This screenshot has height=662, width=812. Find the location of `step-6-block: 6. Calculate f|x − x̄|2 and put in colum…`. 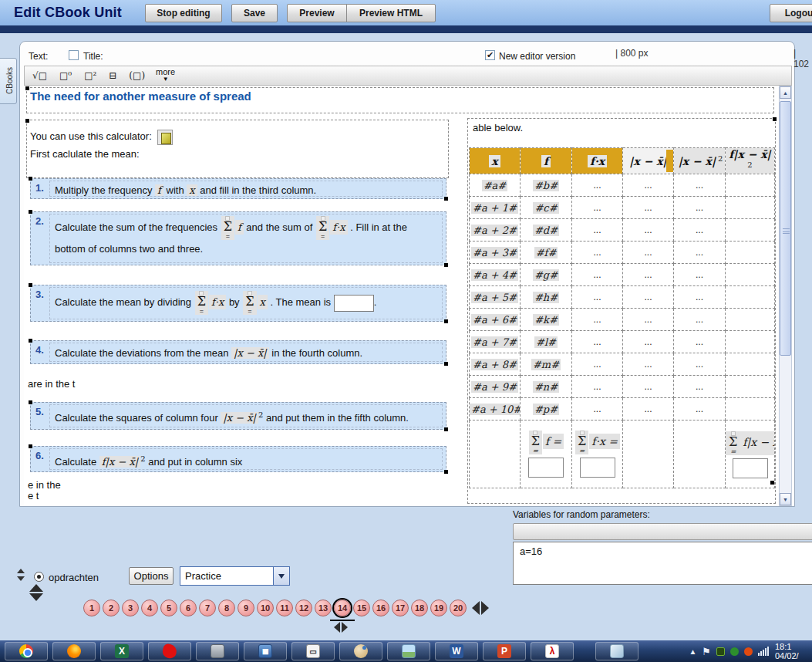

step-6-block: 6. Calculate f|x − x̄|2 and put in colum… is located at coordinates (238, 459).